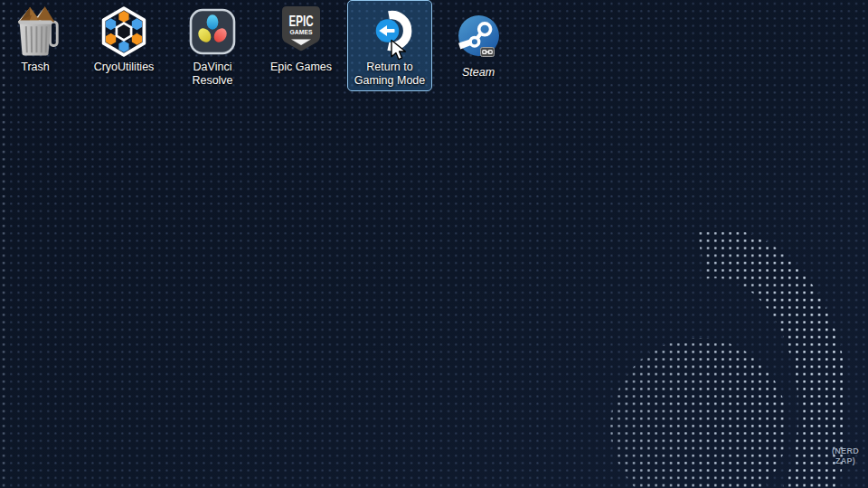 This screenshot has width=868, height=488. Describe the element at coordinates (124, 45) in the screenshot. I see `desktop-icon-cryoutilities: CryoUtilities` at that location.